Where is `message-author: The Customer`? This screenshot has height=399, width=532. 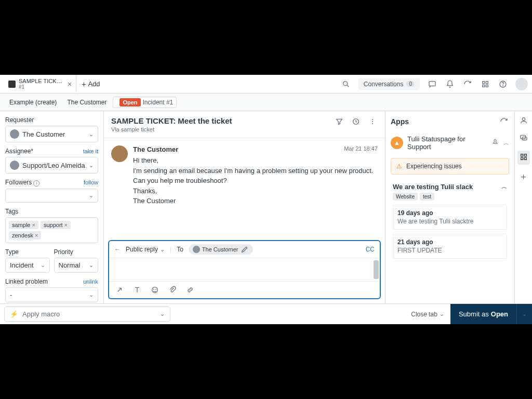 message-author: The Customer is located at coordinates (156, 150).